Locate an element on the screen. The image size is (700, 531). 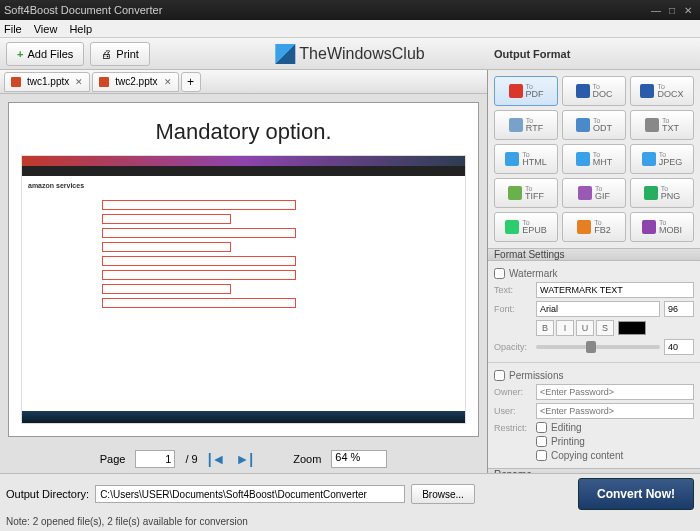
file-tabs: twc1.pptx ✕ twc2.pptx ✕ + is located at coordinates (244, 82).